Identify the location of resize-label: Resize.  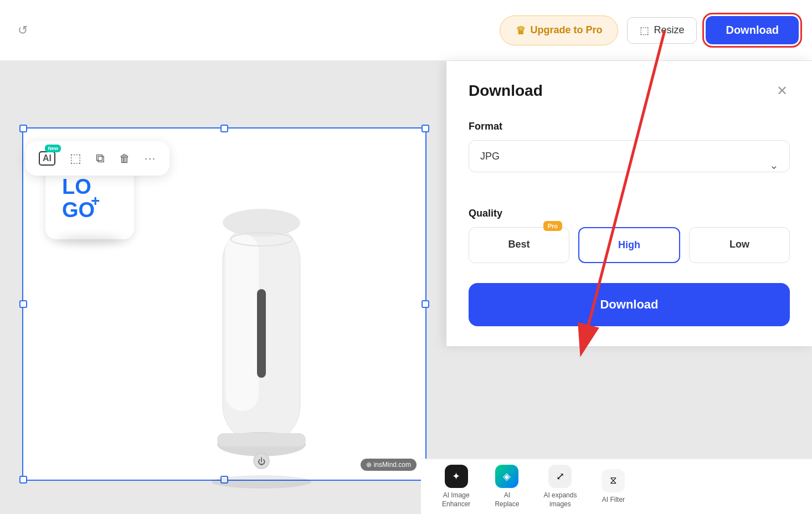
(669, 30).